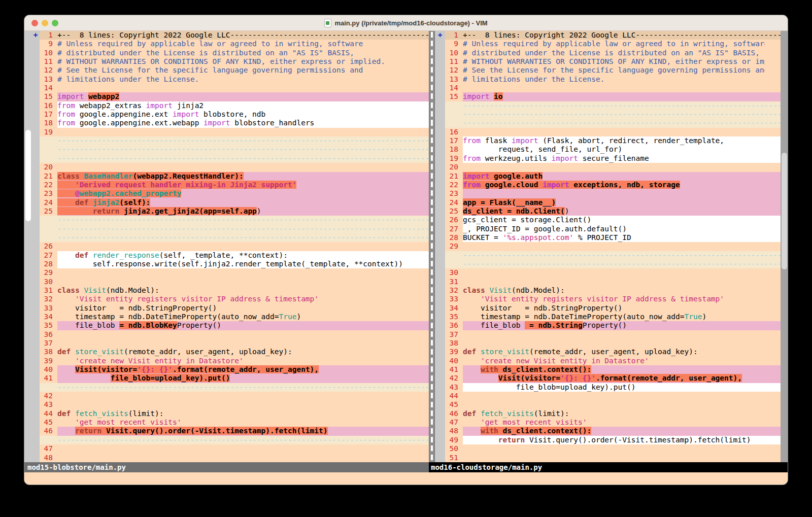  What do you see at coordinates (432, 247) in the screenshot?
I see `vertical-split-separator` at bounding box center [432, 247].